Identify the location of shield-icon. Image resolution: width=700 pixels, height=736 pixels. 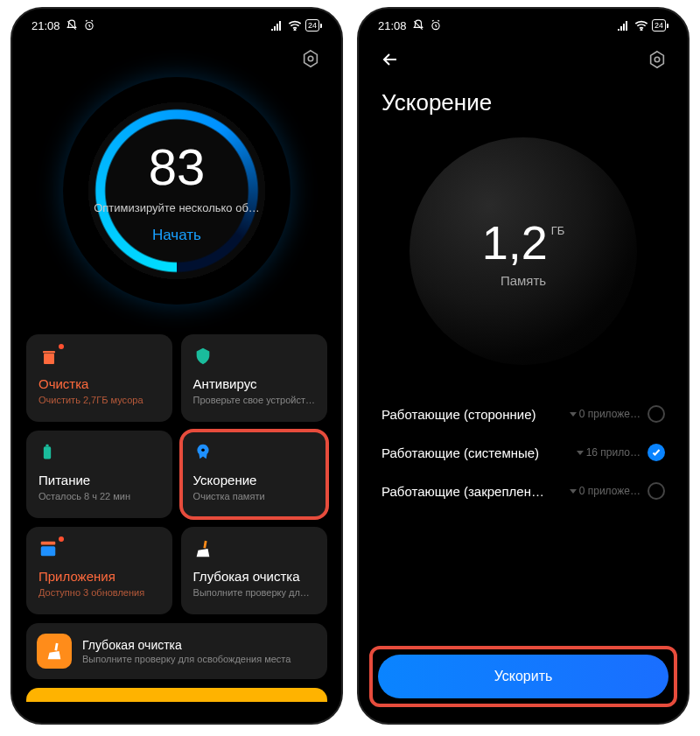
(204, 357).